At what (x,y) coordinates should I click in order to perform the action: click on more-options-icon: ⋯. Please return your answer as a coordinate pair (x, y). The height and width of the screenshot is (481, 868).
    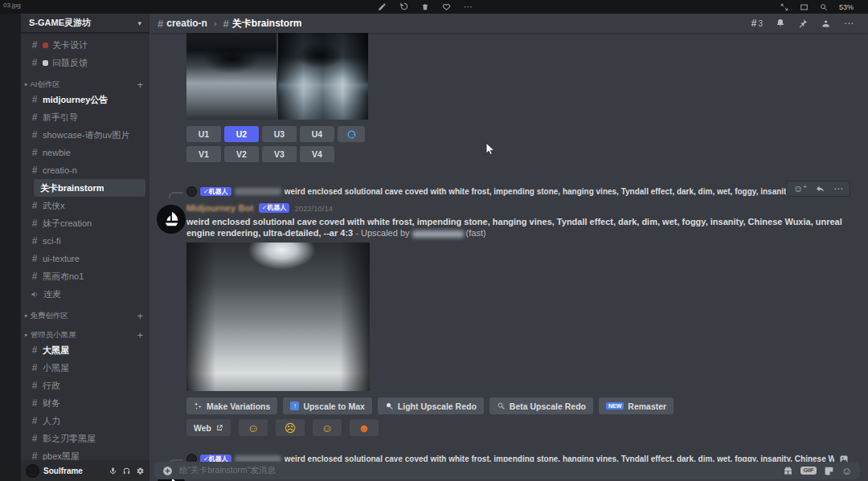
    Looking at the image, I should click on (468, 6).